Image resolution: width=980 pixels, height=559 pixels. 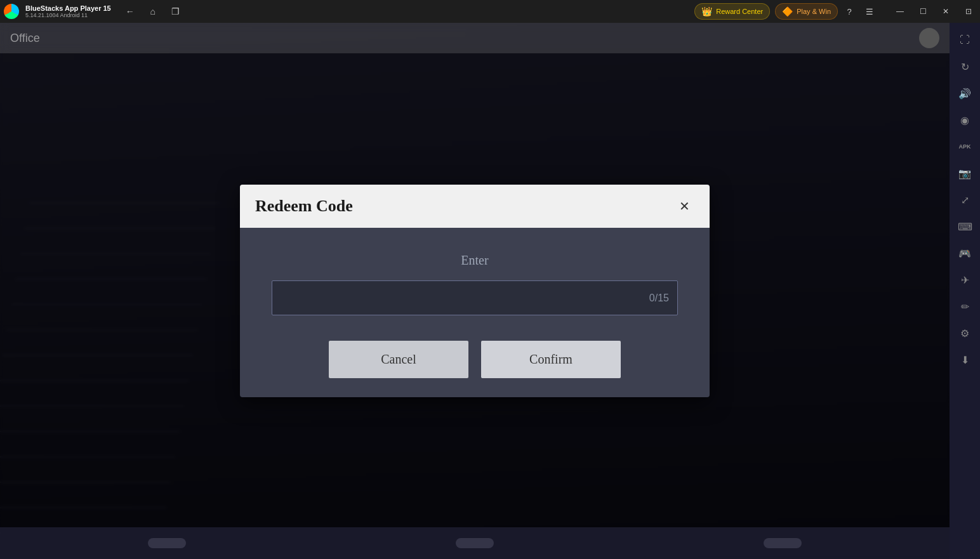 I want to click on reward-center-label: Reward Center, so click(x=739, y=11).